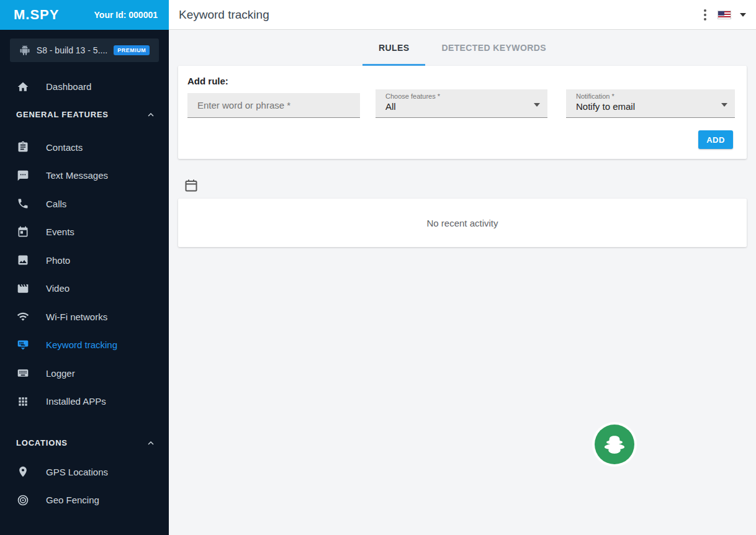 The width and height of the screenshot is (756, 535). What do you see at coordinates (705, 15) in the screenshot?
I see `kebab-menu-icon` at bounding box center [705, 15].